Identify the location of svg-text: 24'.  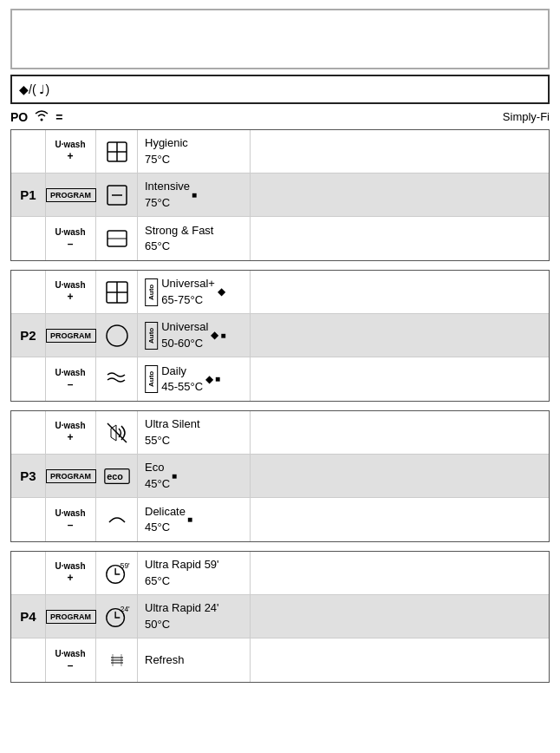
(125, 609).